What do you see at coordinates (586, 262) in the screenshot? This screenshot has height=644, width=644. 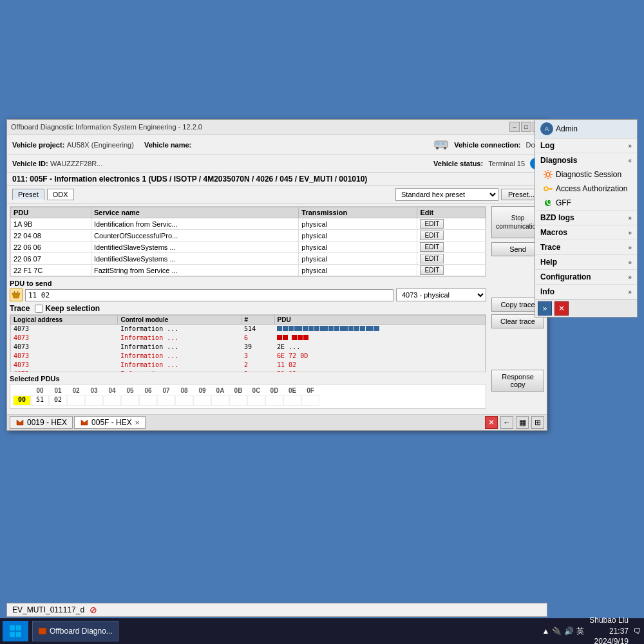 I see `sidebar-item-help-header: Help »` at bounding box center [586, 262].